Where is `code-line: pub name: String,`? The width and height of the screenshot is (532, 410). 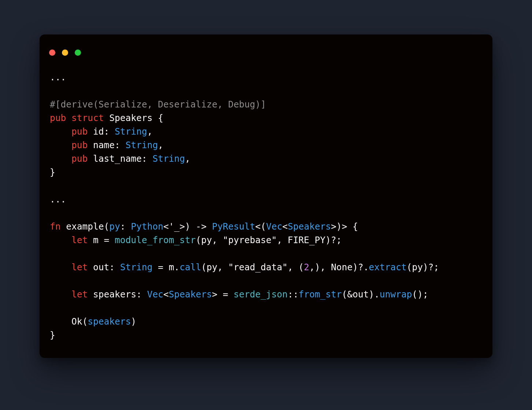 code-line: pub name: String, is located at coordinates (107, 145).